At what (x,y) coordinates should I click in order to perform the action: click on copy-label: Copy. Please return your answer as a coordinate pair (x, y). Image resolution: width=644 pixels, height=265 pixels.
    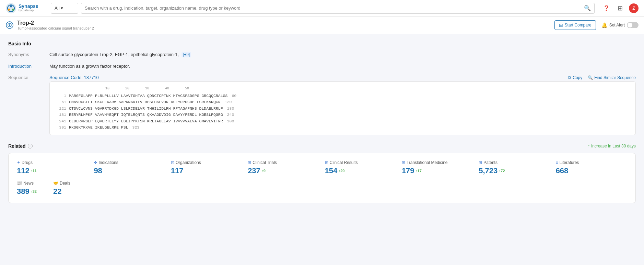
    Looking at the image, I should click on (577, 78).